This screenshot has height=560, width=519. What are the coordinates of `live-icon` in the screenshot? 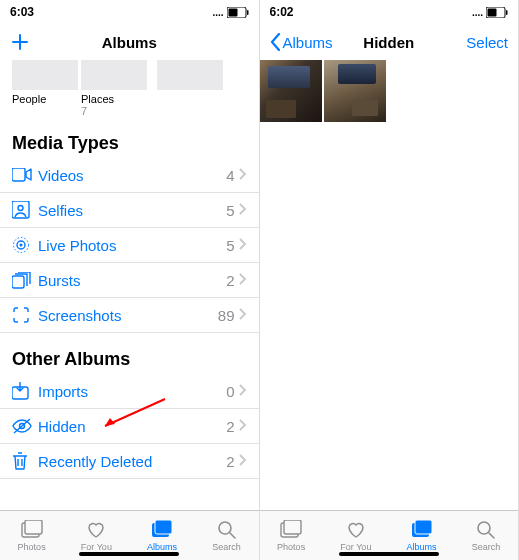 It's located at (25, 245).